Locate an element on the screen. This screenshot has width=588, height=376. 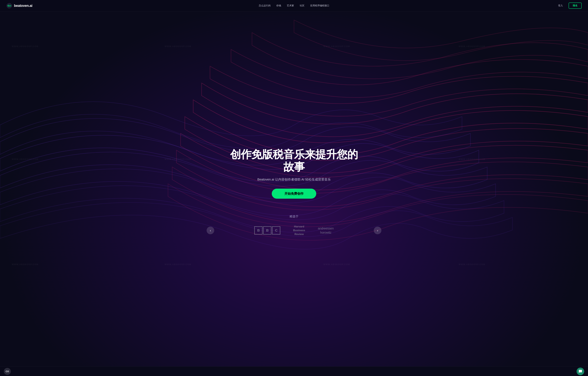
beatoven-logo-icon is located at coordinates (9, 6).